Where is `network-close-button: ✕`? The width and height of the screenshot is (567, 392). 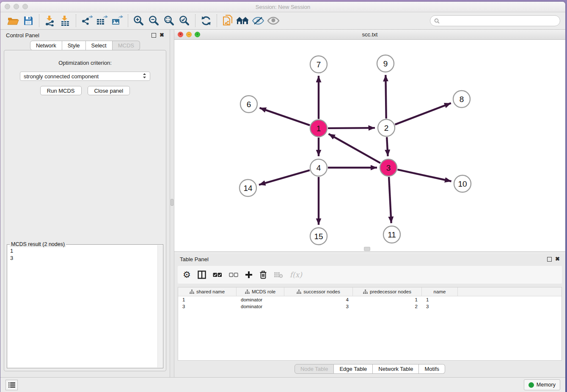 network-close-button: ✕ is located at coordinates (180, 35).